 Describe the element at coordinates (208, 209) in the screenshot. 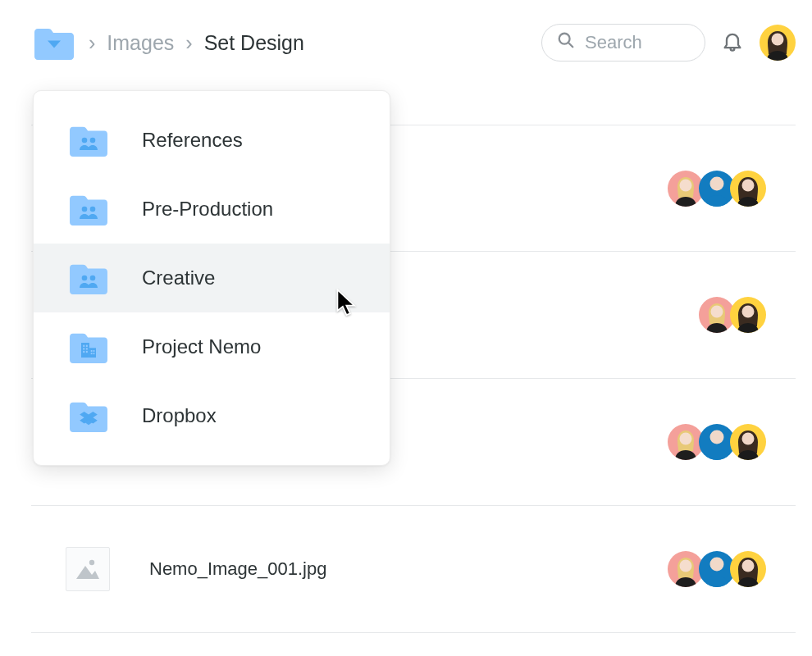

I see `folder-nav-label: Pre-Production` at that location.